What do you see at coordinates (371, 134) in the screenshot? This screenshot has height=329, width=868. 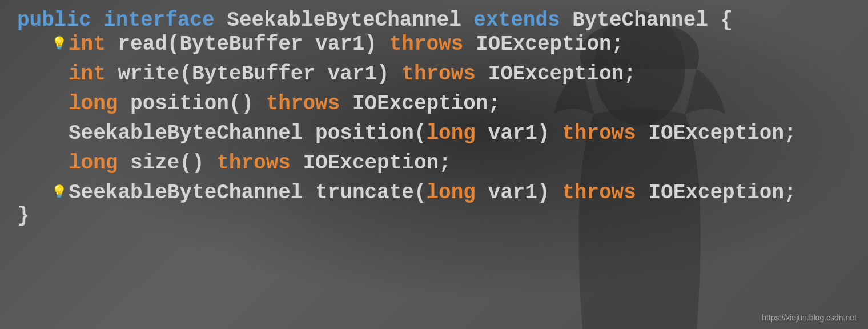 I see `method-position-long: position(` at bounding box center [371, 134].